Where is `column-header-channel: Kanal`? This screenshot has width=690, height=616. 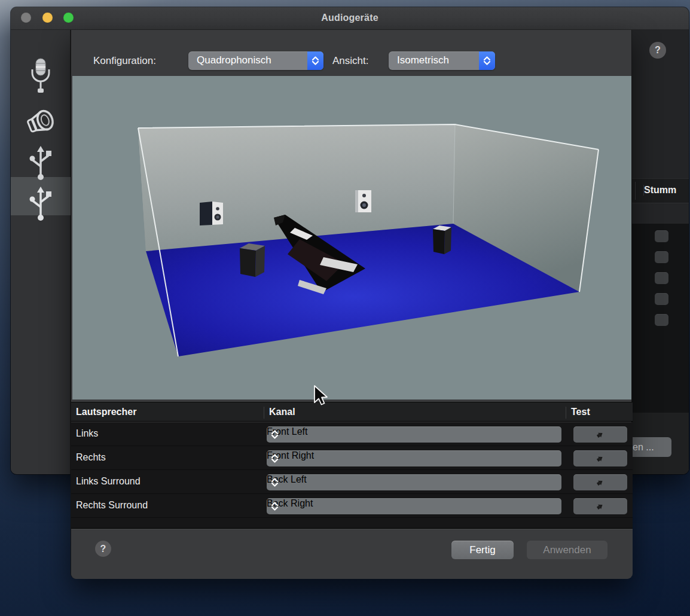
column-header-channel: Kanal is located at coordinates (280, 413).